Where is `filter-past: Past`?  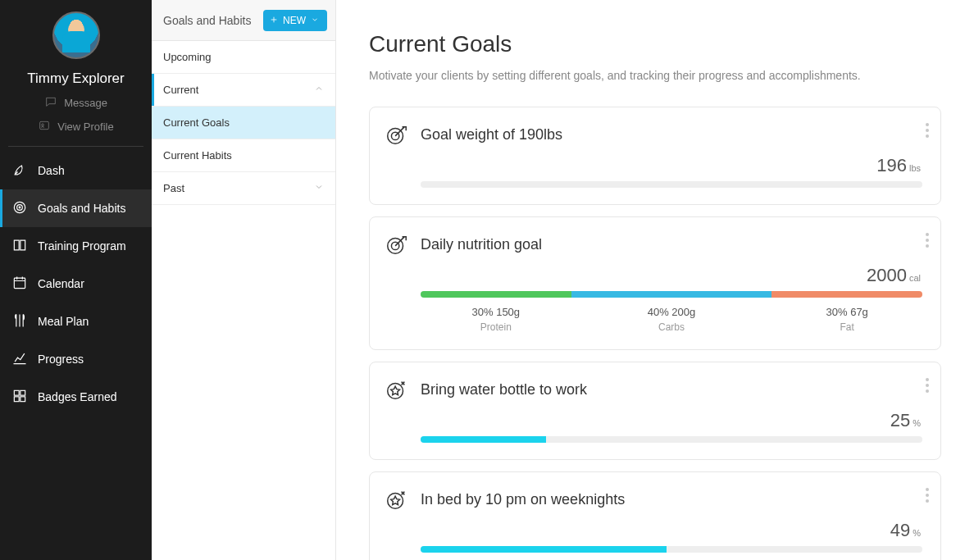 filter-past: Past is located at coordinates (244, 189).